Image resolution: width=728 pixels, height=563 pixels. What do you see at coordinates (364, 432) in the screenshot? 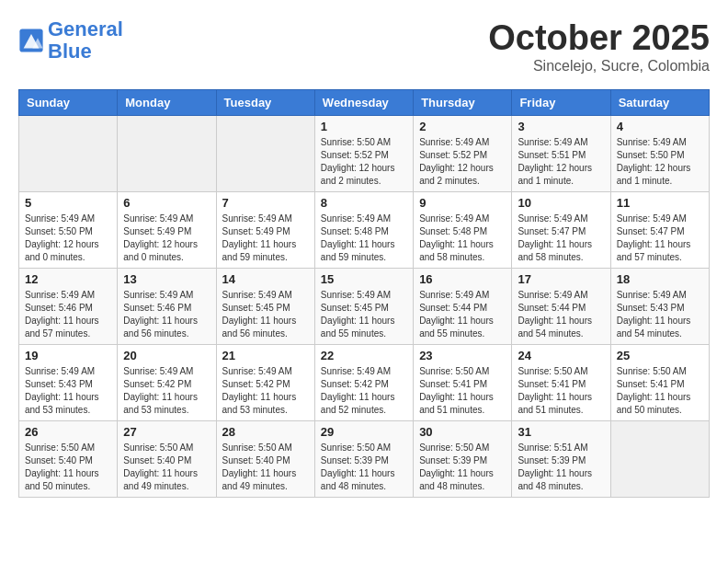
I see `day-number: 29` at bounding box center [364, 432].